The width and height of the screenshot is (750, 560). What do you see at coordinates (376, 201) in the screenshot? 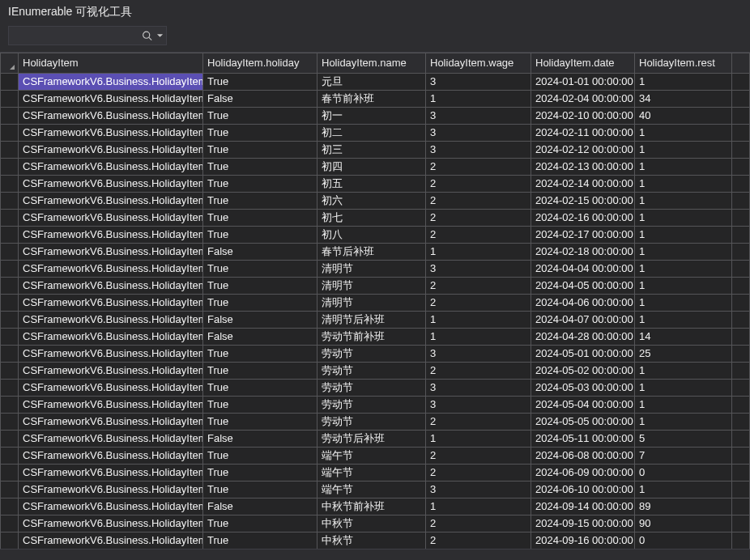
I see `table-row: CSFrameworkV6.Business.HolidayItemTrue初六…` at bounding box center [376, 201].